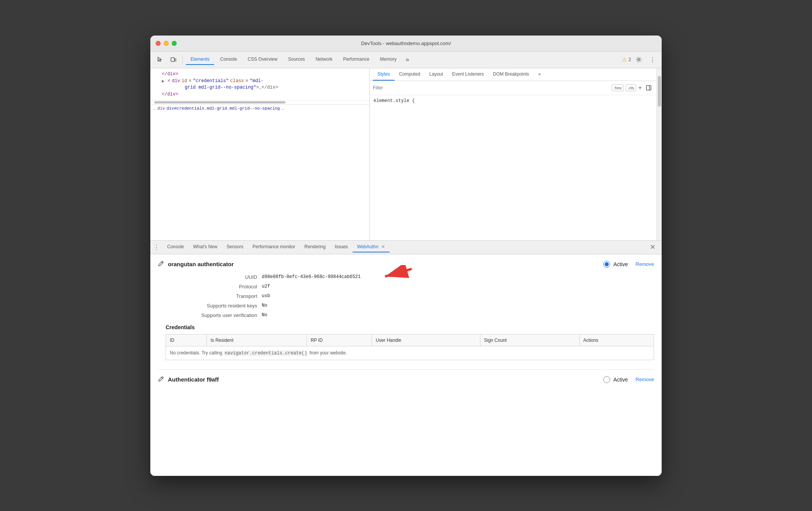 This screenshot has height=511, width=812. Describe the element at coordinates (371, 247) in the screenshot. I see `drawer-tab-webauthn: WebAuthn ✕` at that location.